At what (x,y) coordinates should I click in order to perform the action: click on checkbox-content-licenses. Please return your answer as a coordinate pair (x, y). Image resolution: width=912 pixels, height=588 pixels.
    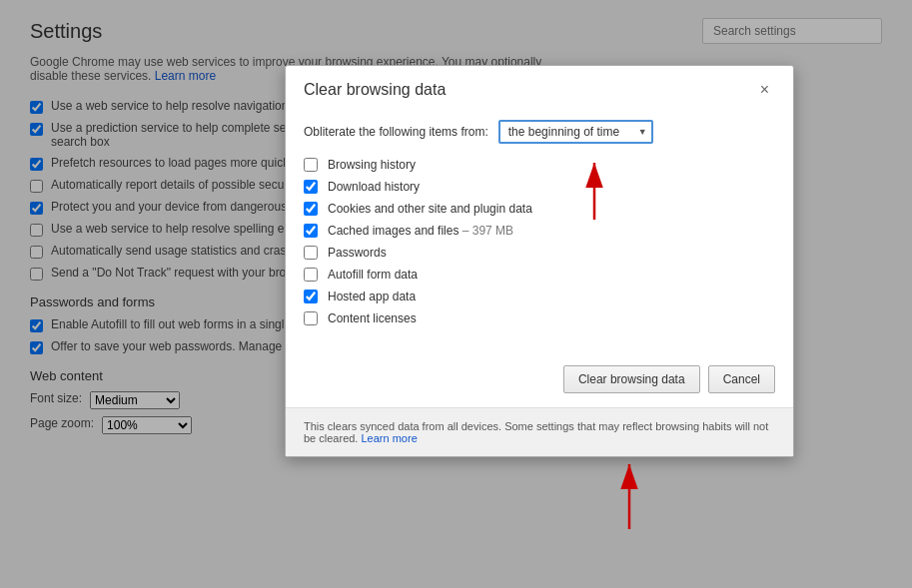
    Looking at the image, I should click on (311, 318).